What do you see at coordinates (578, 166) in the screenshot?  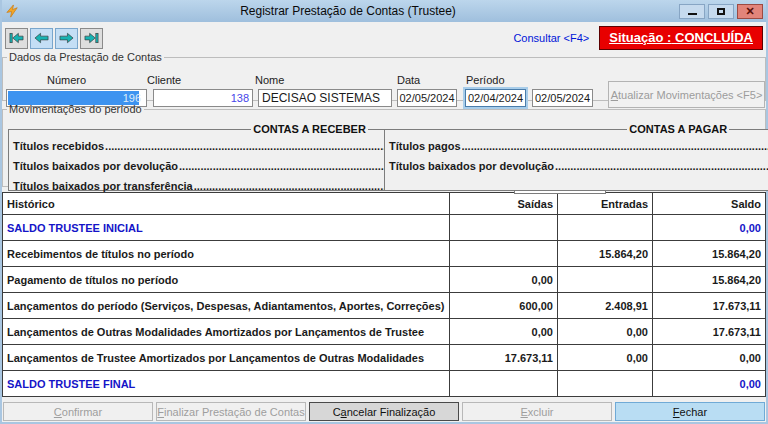 I see `movimentacao-row: Títulos baixados por devolução0.00` at bounding box center [578, 166].